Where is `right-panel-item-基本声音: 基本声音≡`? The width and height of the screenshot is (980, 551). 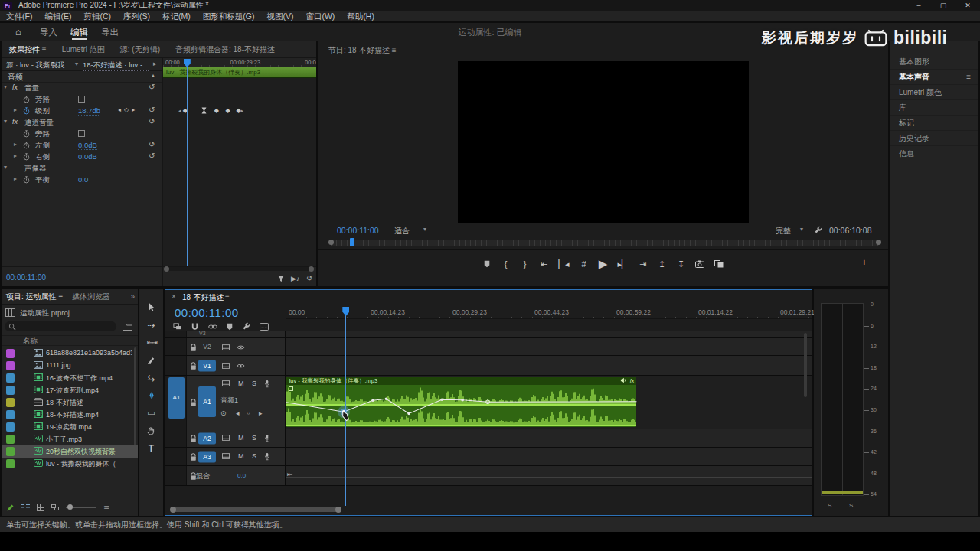 right-panel-item-基本声音: 基本声音≡ is located at coordinates (934, 77).